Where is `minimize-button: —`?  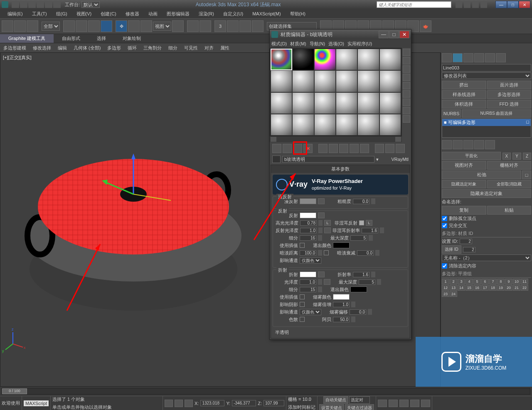
minimize-button: — is located at coordinates (501, 5).